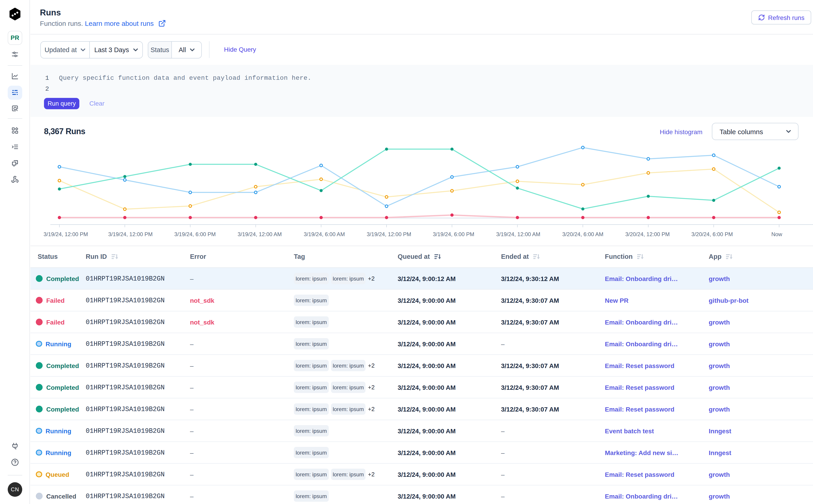  What do you see at coordinates (712, 234) in the screenshot?
I see `svg-text: 3/20/24, 6:00 PM` at bounding box center [712, 234].